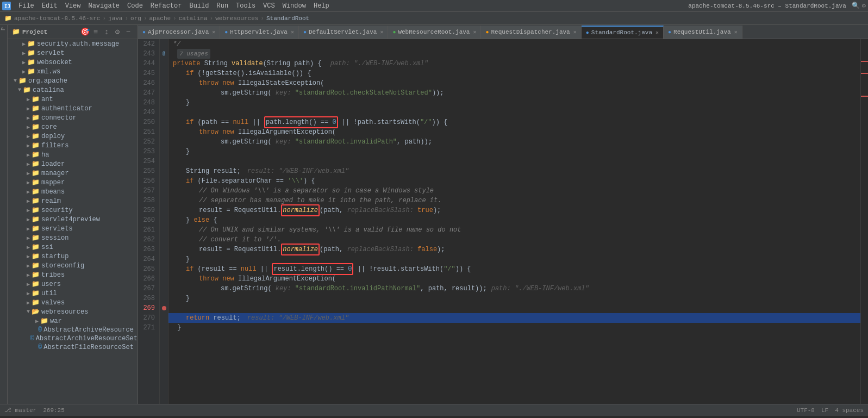 The image size is (868, 418). Describe the element at coordinates (514, 171) in the screenshot. I see `code-line-254: String result; result: "/WEB-INF/web.xml…` at that location.